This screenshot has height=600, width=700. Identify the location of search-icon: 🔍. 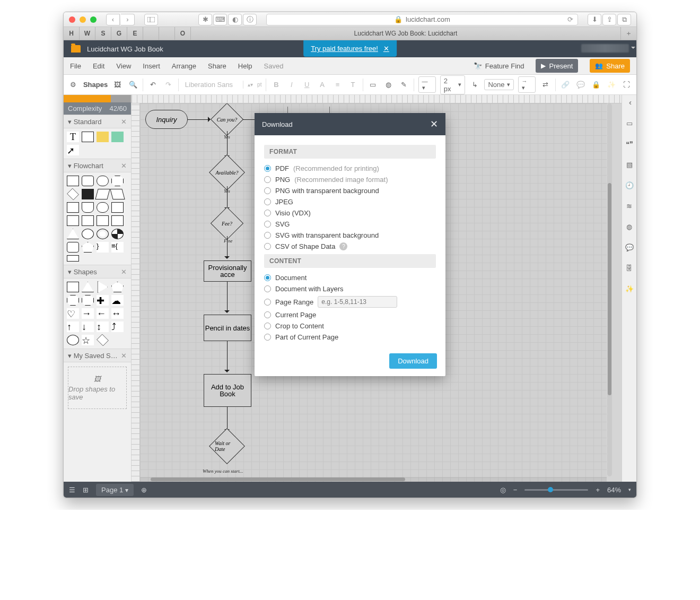
(133, 85).